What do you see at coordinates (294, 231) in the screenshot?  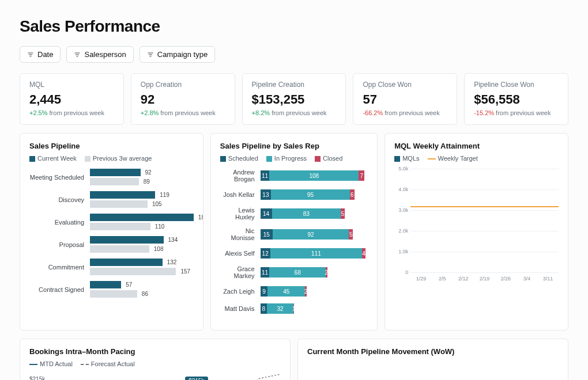 I see `chart-pipeline-by-rep: Sales Pipeline by Sales Rep ScheduledIn …` at bounding box center [294, 231].